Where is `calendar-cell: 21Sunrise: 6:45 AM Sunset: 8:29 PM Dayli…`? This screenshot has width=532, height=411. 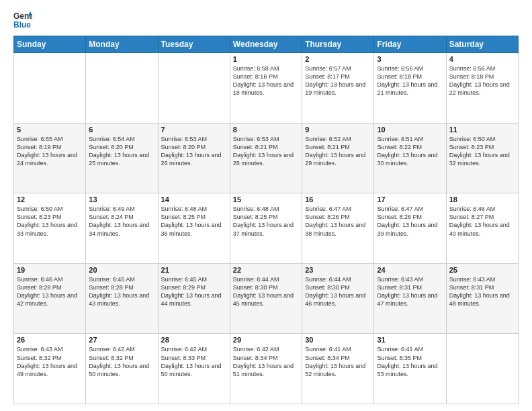
calendar-cell: 21Sunrise: 6:45 AM Sunset: 8:29 PM Dayli… is located at coordinates (193, 298).